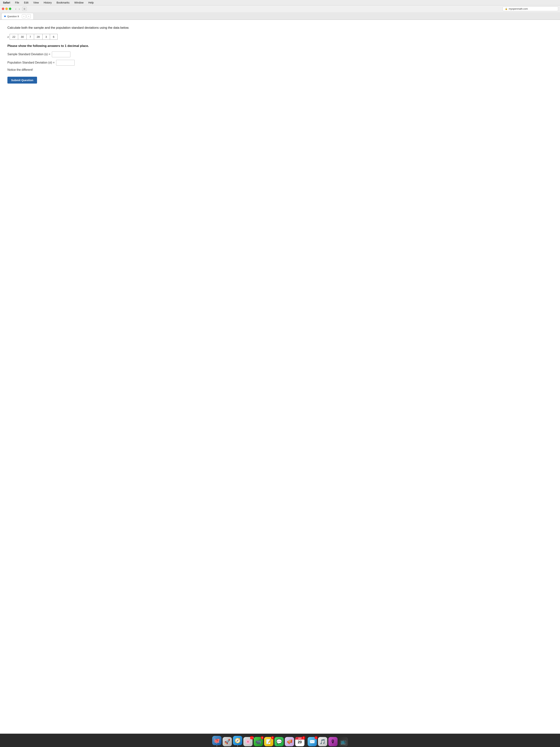 The width and height of the screenshot is (560, 747). What do you see at coordinates (273, 738) in the screenshot?
I see `notes-badge: 7` at bounding box center [273, 738].